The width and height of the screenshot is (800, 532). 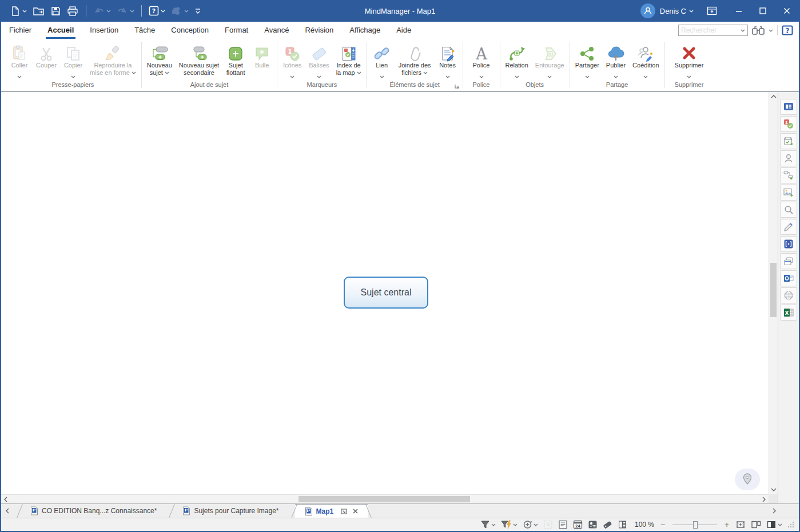 What do you see at coordinates (349, 59) in the screenshot?
I see `ribbon-button-index-de-la-map: Index dela map` at bounding box center [349, 59].